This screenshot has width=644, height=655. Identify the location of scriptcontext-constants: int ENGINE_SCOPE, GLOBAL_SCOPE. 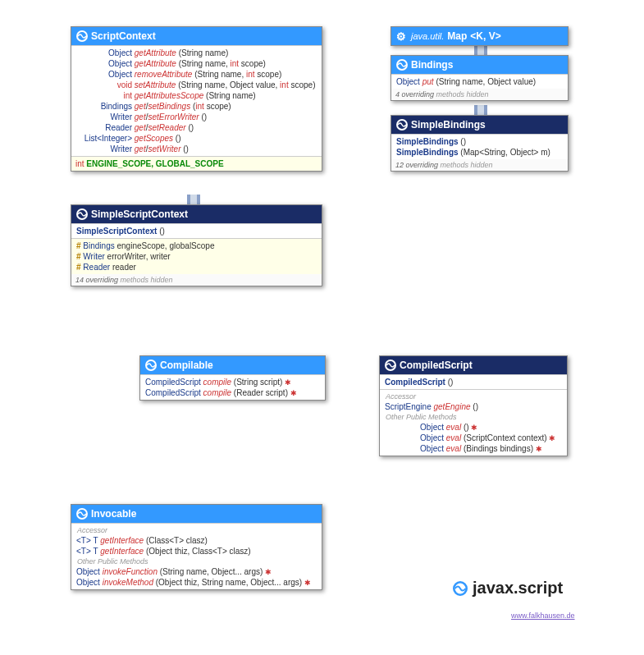
(197, 163).